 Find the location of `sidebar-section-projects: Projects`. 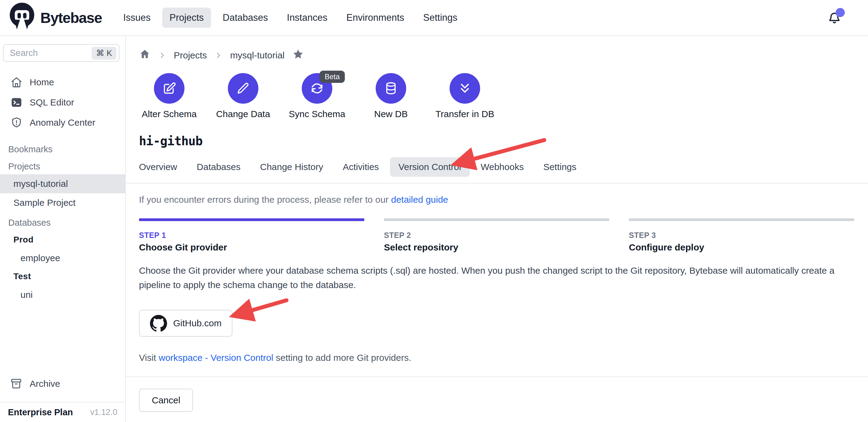

sidebar-section-projects: Projects is located at coordinates (63, 167).